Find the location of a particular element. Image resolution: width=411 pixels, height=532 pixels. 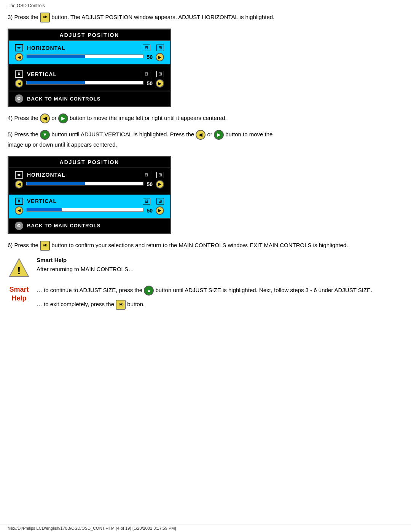

smart-help-title: Smart Help is located at coordinates (85, 260).